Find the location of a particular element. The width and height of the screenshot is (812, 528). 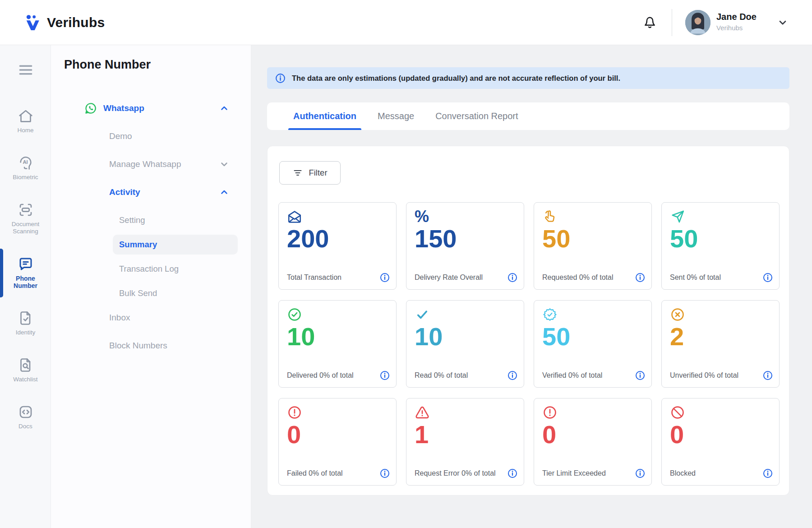

identity-icon is located at coordinates (26, 318).